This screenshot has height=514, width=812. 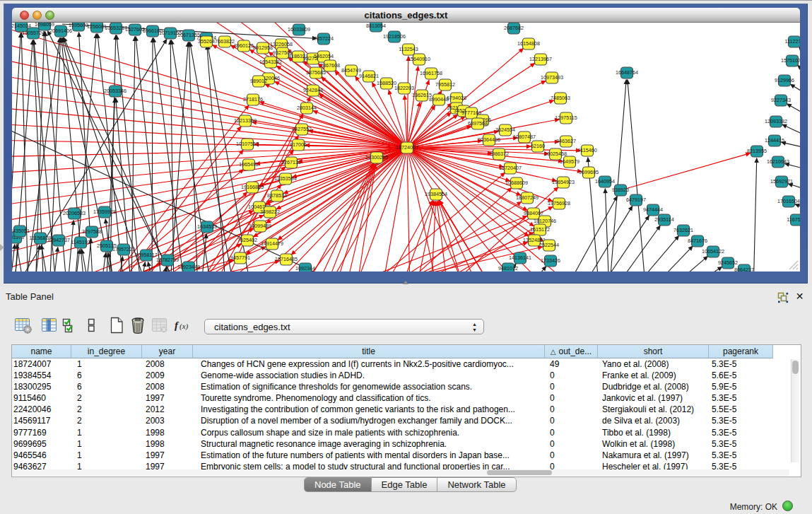 I want to click on graph-node-12975115: 12975115, so click(x=565, y=118).